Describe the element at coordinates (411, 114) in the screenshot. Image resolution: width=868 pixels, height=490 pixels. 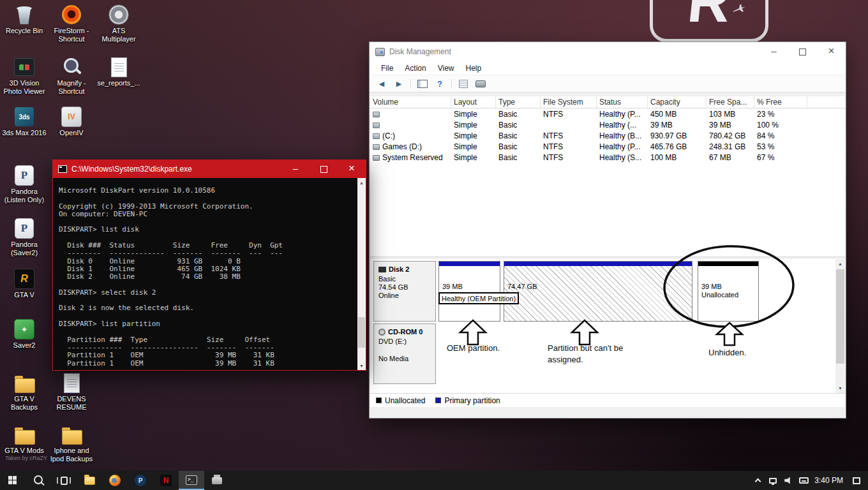
I see `cell-volume` at that location.